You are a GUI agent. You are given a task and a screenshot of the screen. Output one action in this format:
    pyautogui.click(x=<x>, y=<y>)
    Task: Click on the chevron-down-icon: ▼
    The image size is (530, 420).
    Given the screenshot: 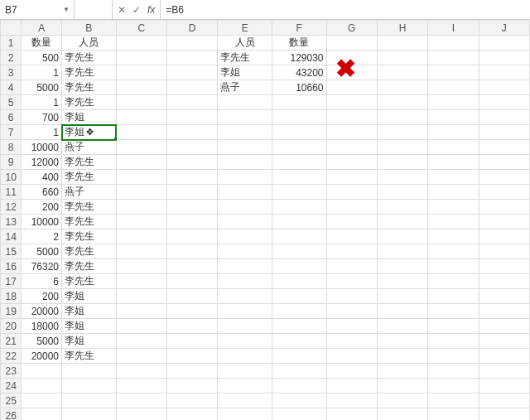 What is the action you would take?
    pyautogui.click(x=66, y=9)
    